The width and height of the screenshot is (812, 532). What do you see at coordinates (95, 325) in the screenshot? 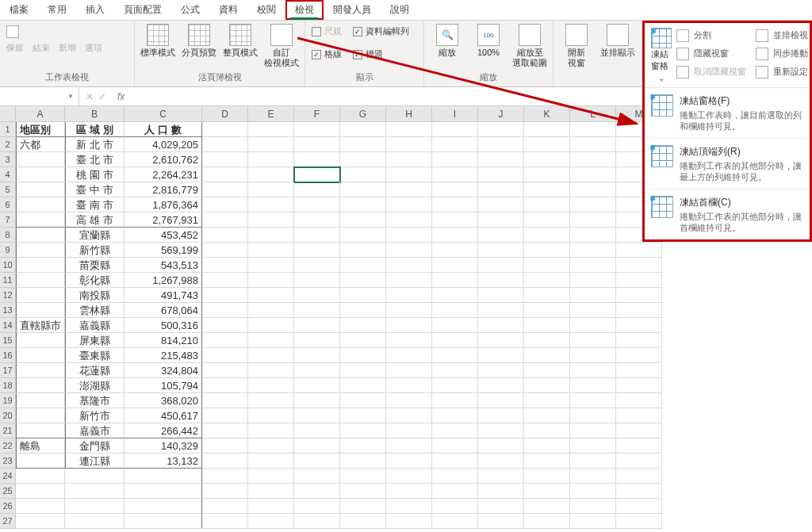
I see `cell: 嘉義縣` at bounding box center [95, 325].